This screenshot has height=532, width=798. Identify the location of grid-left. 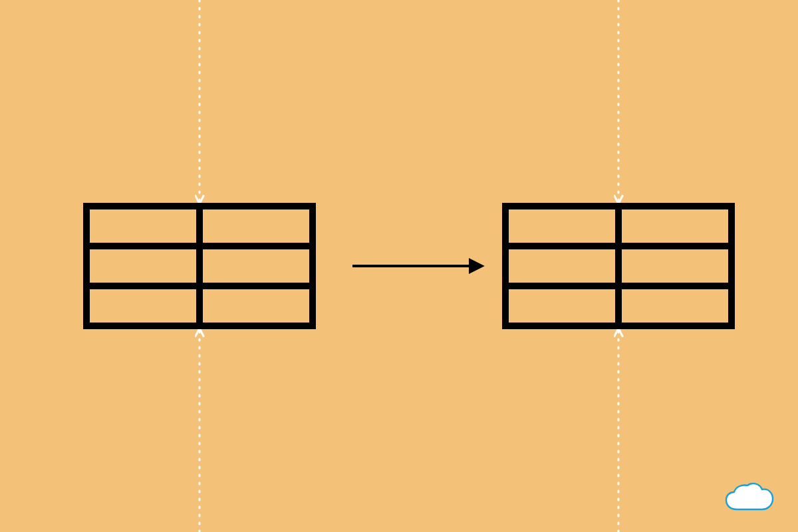
(200, 266).